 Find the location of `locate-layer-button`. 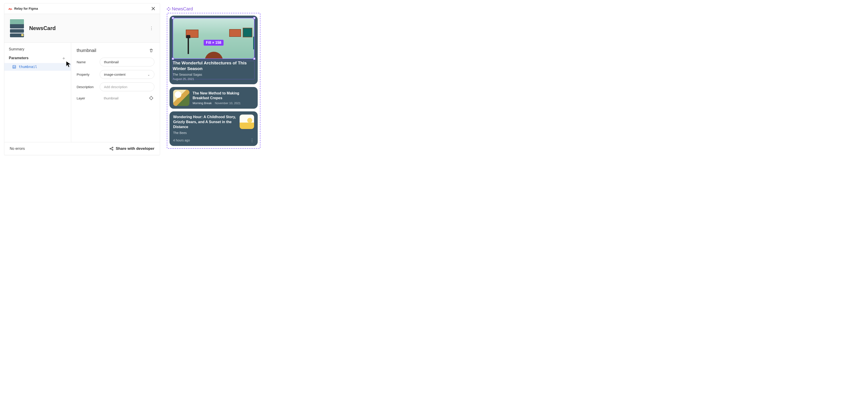

locate-layer-button is located at coordinates (151, 98).